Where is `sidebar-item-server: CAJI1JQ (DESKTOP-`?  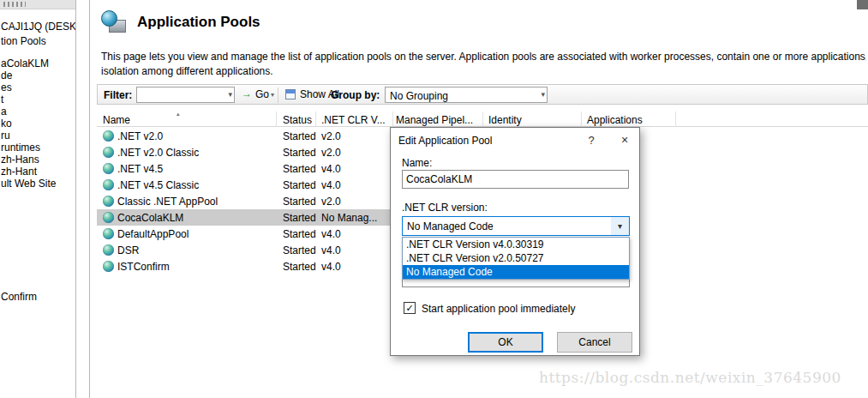
sidebar-item-server: CAJI1JQ (DESKTOP- is located at coordinates (38, 27).